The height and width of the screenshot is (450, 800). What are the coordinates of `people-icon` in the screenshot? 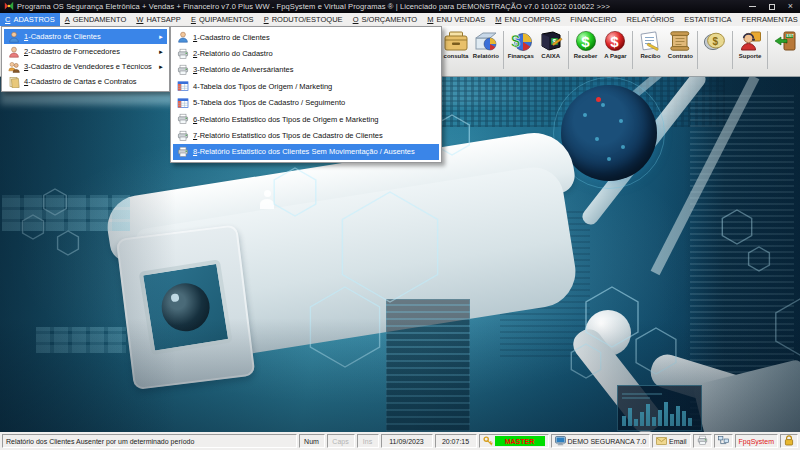 It's located at (14, 67).